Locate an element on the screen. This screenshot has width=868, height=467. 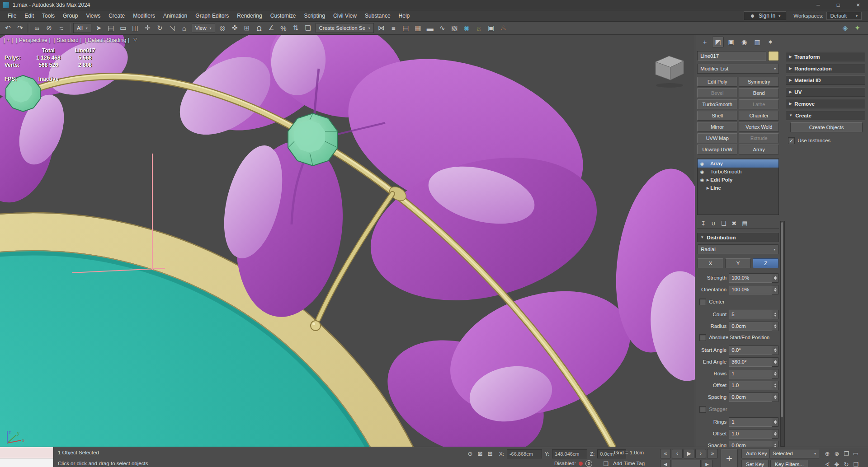
x-coord-field: -66.868cm is located at coordinates (524, 454).